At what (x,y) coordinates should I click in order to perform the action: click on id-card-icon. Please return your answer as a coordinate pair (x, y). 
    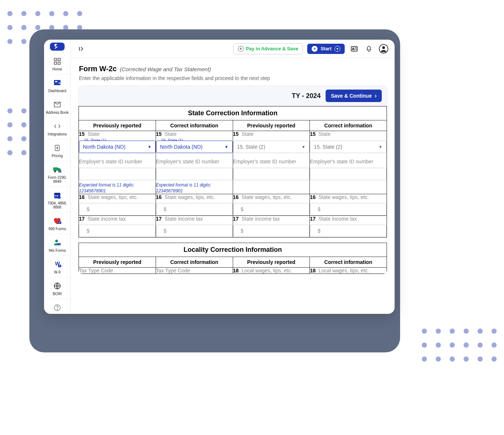
    Looking at the image, I should click on (354, 49).